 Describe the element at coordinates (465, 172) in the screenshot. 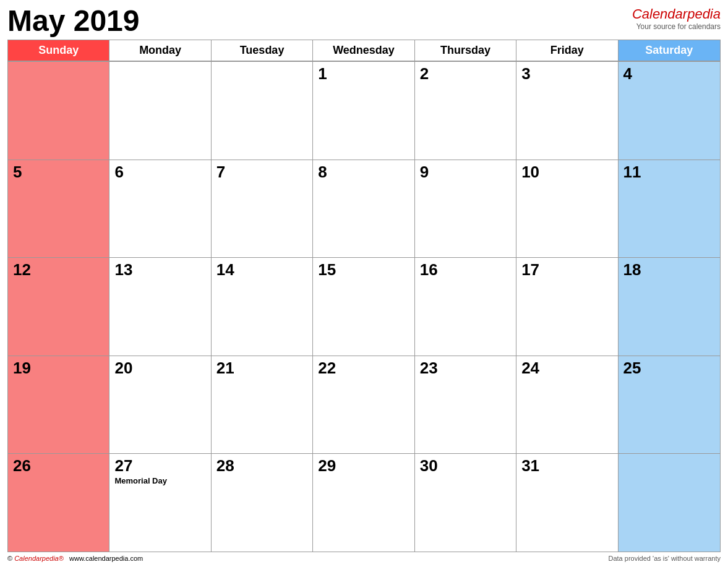

I see `day-number: 9` at that location.